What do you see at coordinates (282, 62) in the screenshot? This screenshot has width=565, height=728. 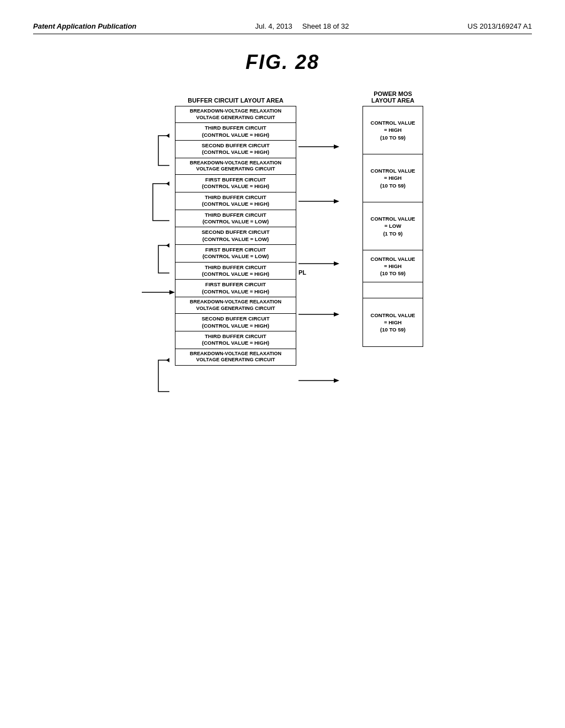 I see `figure-title: FIG. 28` at bounding box center [282, 62].